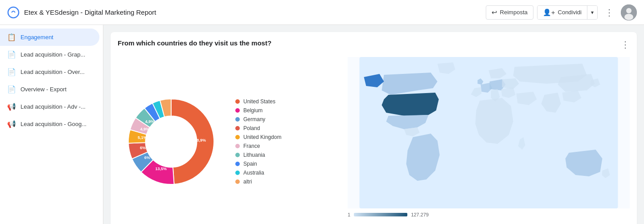 The width and height of the screenshot is (644, 224). Describe the element at coordinates (82, 12) in the screenshot. I see `header-left: Etex & YESdesign - Digital Marketing Rep…` at that location.